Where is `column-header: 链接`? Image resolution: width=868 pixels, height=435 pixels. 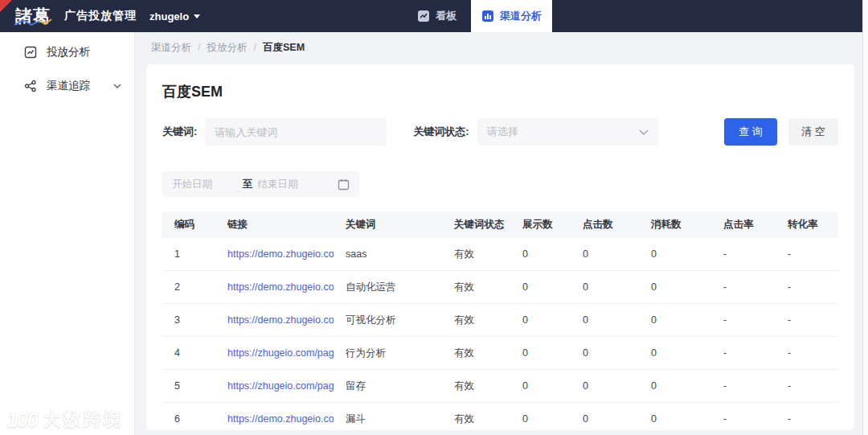
column-header: 链接 is located at coordinates (275, 225).